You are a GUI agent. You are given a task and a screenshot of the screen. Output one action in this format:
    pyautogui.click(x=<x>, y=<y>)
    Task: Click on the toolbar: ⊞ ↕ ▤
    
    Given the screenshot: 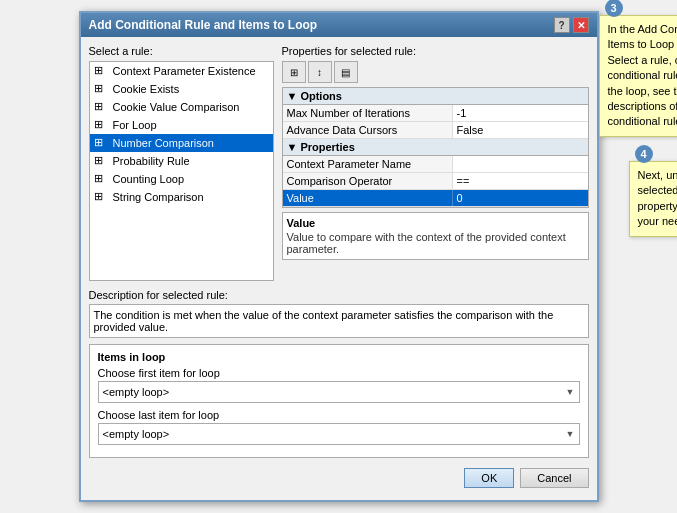 What is the action you would take?
    pyautogui.click(x=436, y=72)
    